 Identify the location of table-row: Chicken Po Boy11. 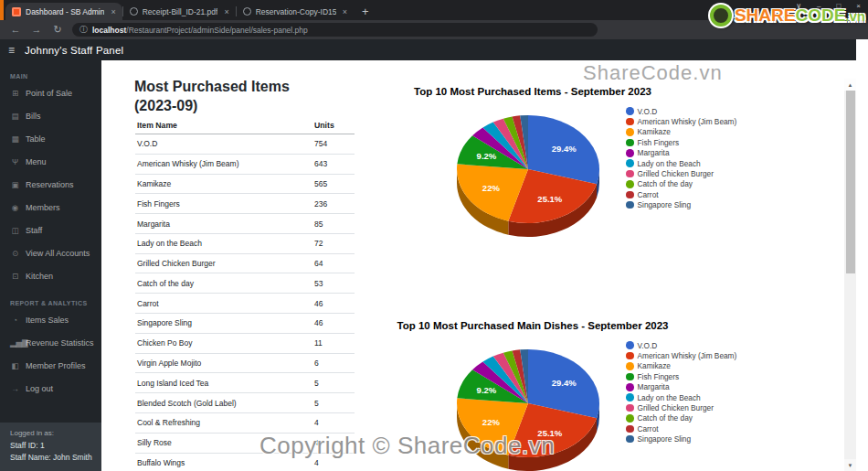
(245, 343).